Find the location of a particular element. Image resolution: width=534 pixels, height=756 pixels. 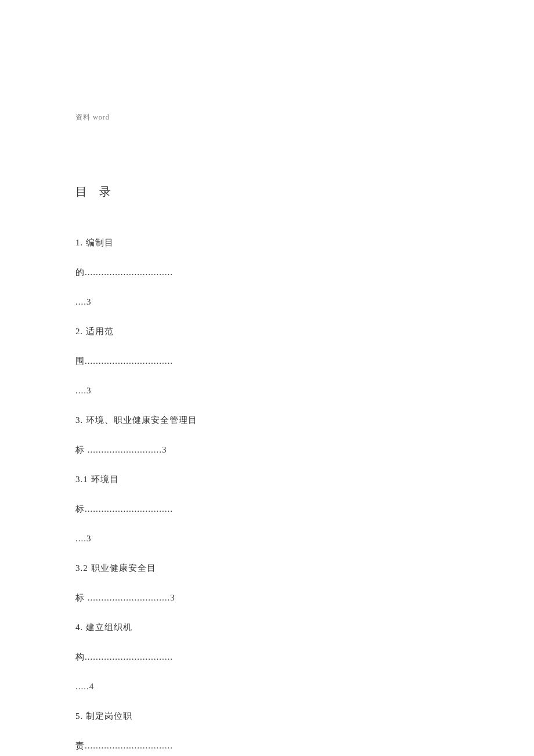

toc-entry: 3. 环境、职业健康安全管理目 is located at coordinates (157, 420).